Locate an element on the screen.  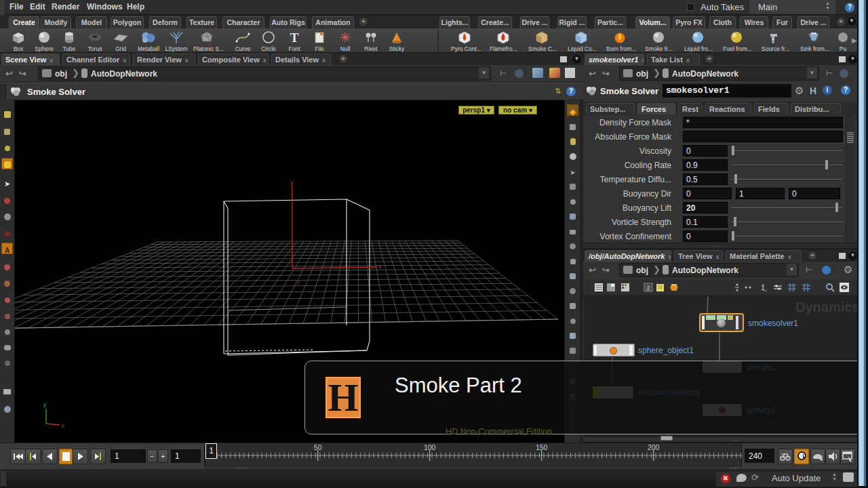
svg-text: 2 is located at coordinates (648, 288).